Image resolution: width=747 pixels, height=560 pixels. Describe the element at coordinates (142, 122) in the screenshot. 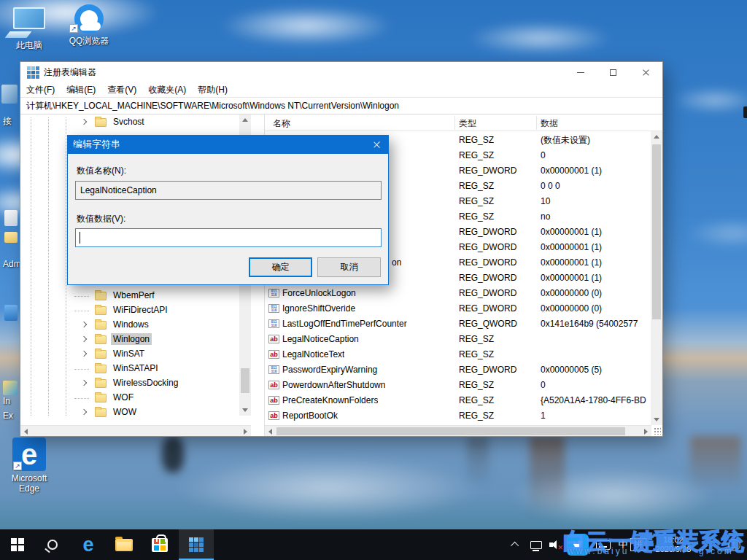

I see `tree-item: Svchost` at that location.